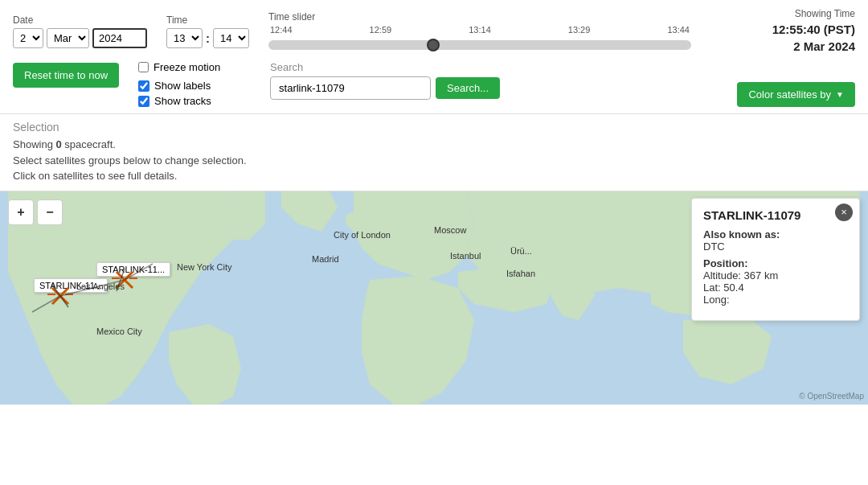 The width and height of the screenshot is (868, 485). I want to click on color-satellites-button: Color satellites by ▼, so click(796, 95).